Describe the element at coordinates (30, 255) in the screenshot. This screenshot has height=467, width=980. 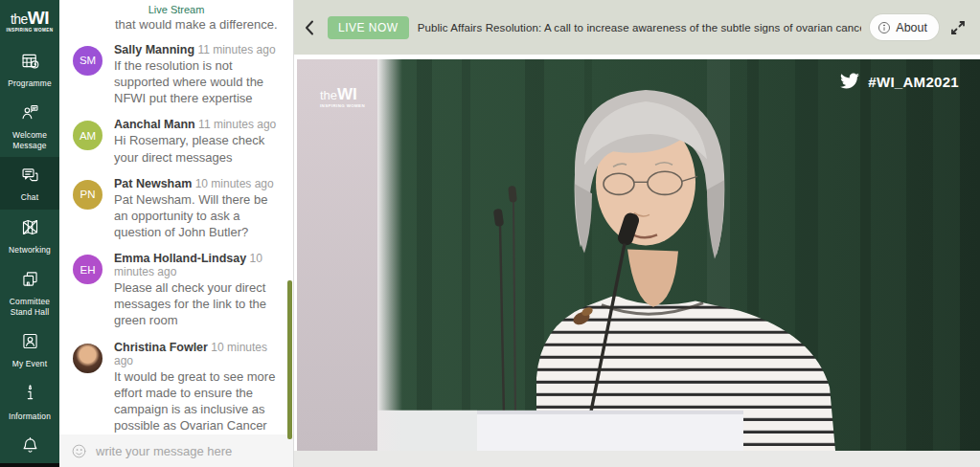
I see `sidebar-nav: Programme Welcome Message Chat Networkin…` at that location.